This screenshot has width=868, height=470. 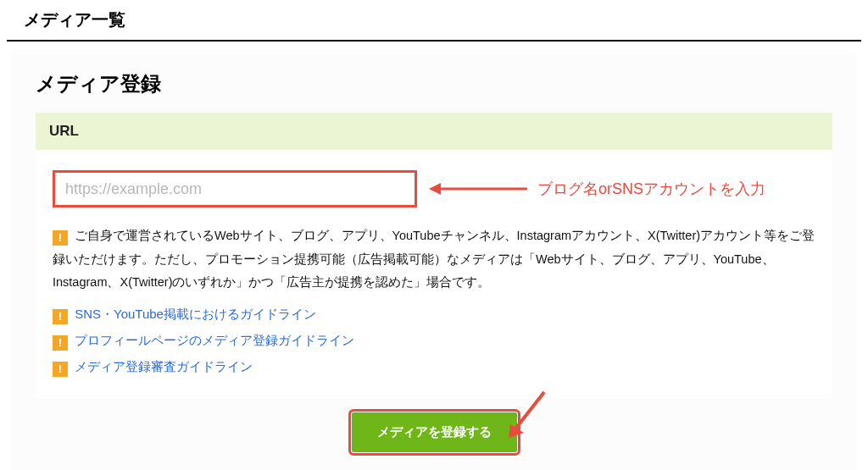 I want to click on submit-row: メディアを登録する, so click(x=434, y=432).